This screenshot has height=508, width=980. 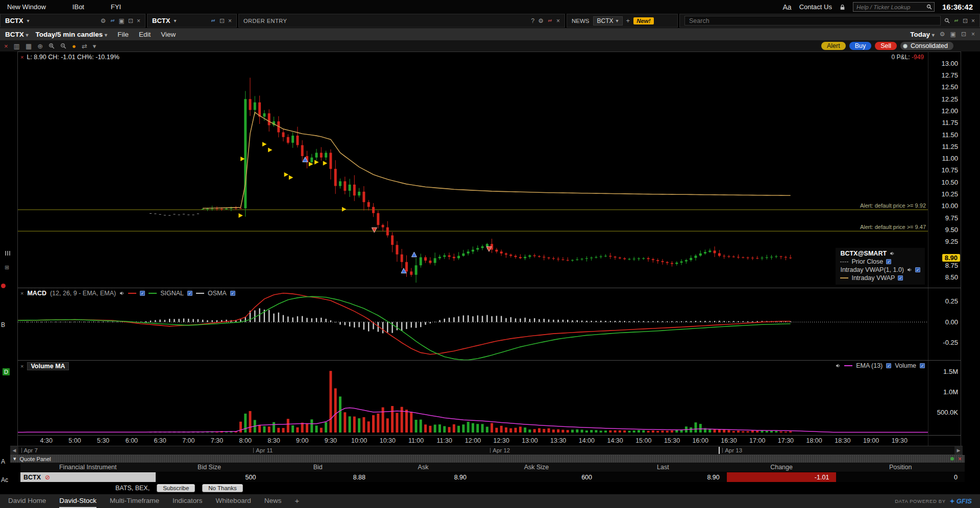 What do you see at coordinates (168, 35) in the screenshot?
I see `menu-view: View` at bounding box center [168, 35].